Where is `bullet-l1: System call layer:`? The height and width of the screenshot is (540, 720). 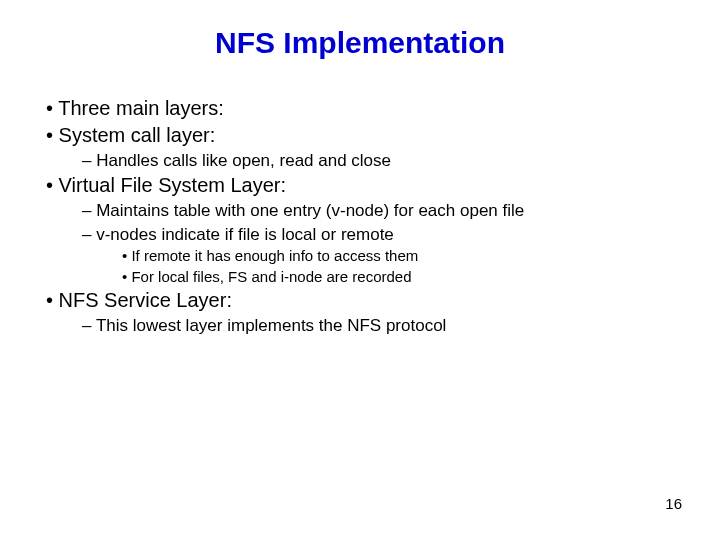 bullet-l1: System call layer: is located at coordinates (360, 136).